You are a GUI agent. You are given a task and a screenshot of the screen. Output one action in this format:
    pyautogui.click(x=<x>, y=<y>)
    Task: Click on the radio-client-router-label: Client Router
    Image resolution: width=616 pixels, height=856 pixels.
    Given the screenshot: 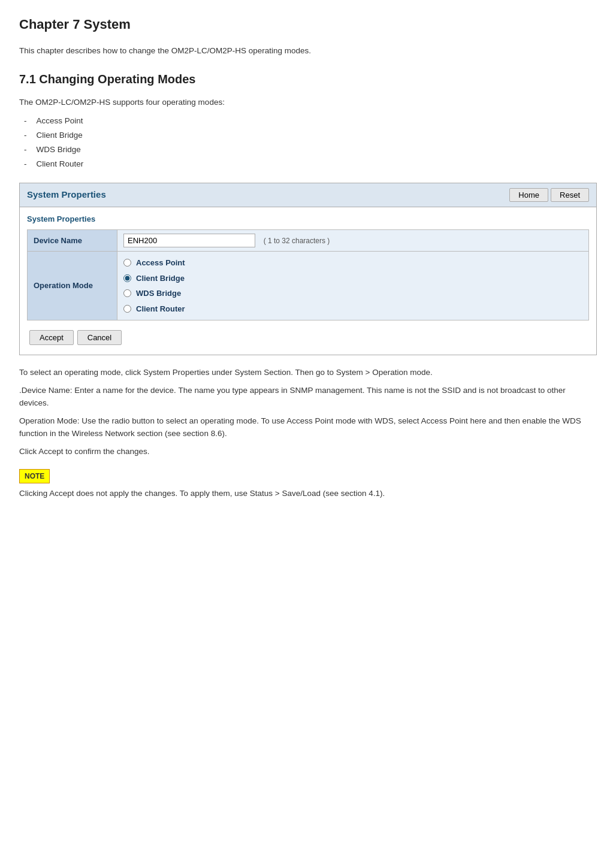 What is the action you would take?
    pyautogui.click(x=161, y=309)
    